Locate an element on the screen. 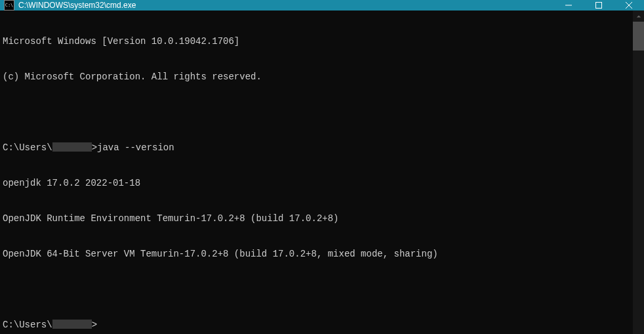 Image resolution: width=644 pixels, height=334 pixels. prompt-line: C:\Users\> is located at coordinates (316, 325).